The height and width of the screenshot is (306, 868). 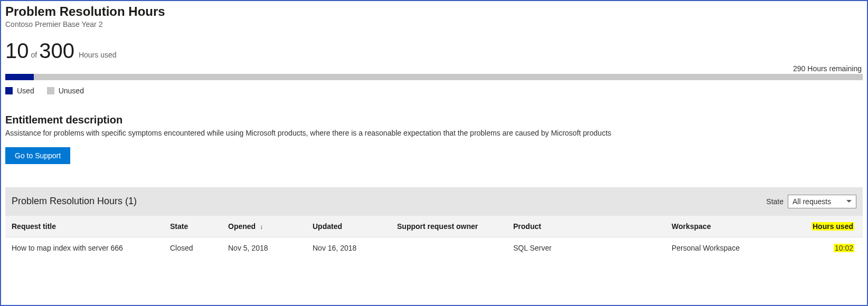 What do you see at coordinates (822, 202) in the screenshot?
I see `state-filter-select: All requests` at bounding box center [822, 202].